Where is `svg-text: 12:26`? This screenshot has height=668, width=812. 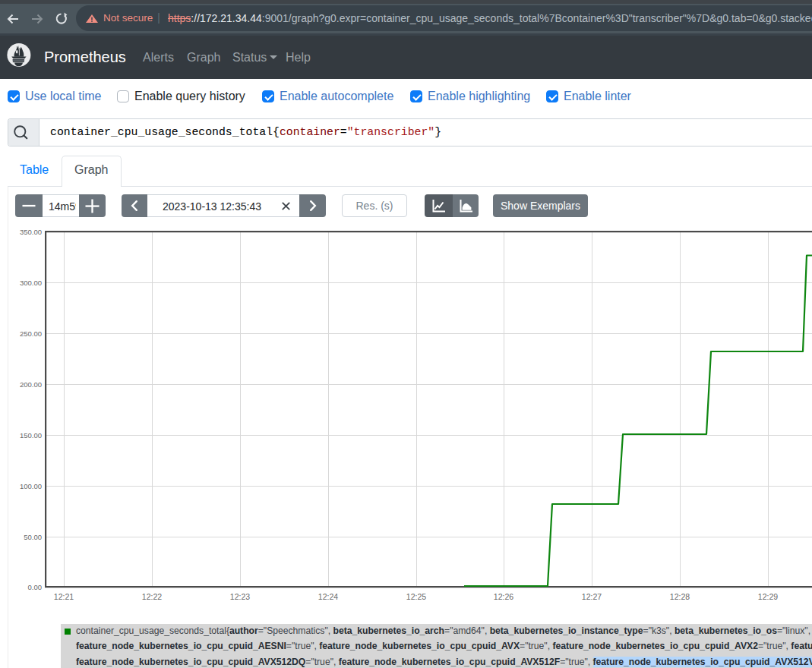 svg-text: 12:26 is located at coordinates (504, 597).